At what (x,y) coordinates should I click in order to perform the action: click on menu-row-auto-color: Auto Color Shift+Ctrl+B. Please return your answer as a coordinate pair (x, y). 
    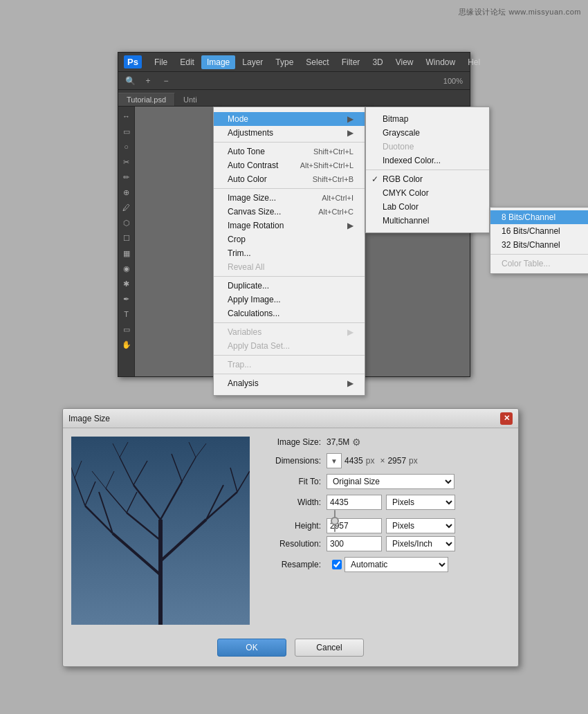
    Looking at the image, I should click on (289, 179).